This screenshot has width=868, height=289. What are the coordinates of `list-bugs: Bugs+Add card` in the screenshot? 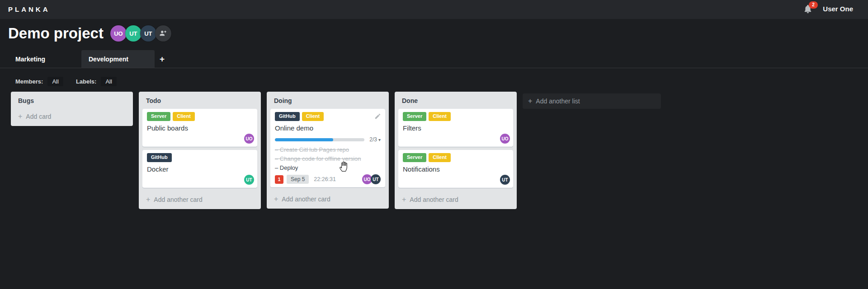 It's located at (72, 109).